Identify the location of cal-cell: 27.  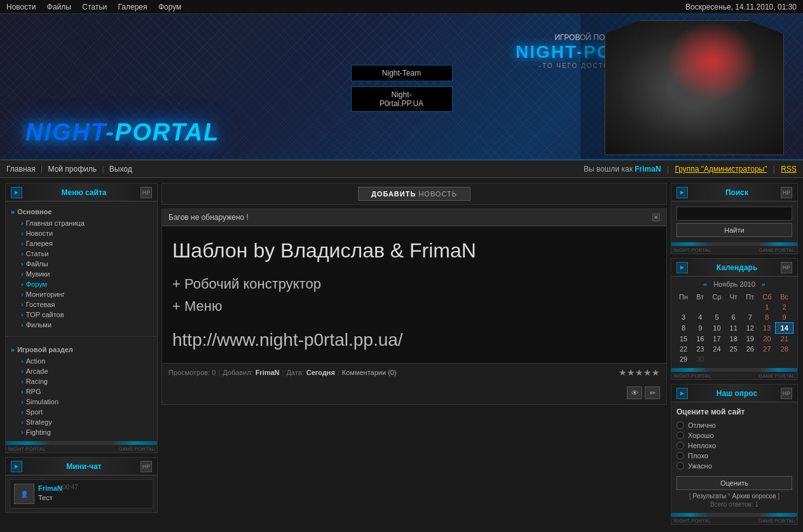
(767, 349).